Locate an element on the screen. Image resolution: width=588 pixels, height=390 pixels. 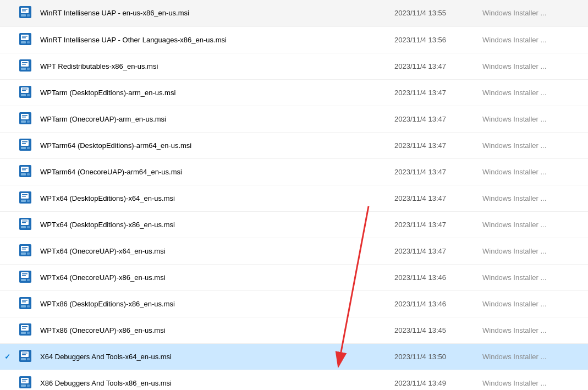
table-row: WPTx64 (DesktopEditions)-x64_en-us.msi20… is located at coordinates (294, 198).